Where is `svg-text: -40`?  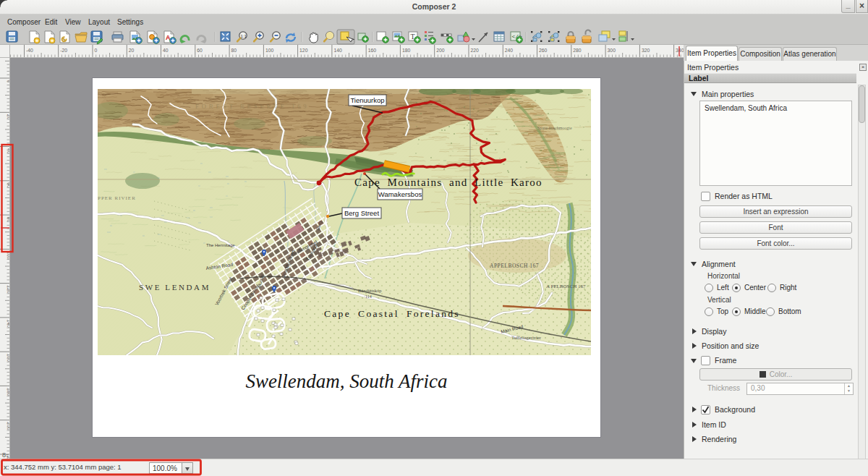
svg-text: -40 is located at coordinates (30, 51).